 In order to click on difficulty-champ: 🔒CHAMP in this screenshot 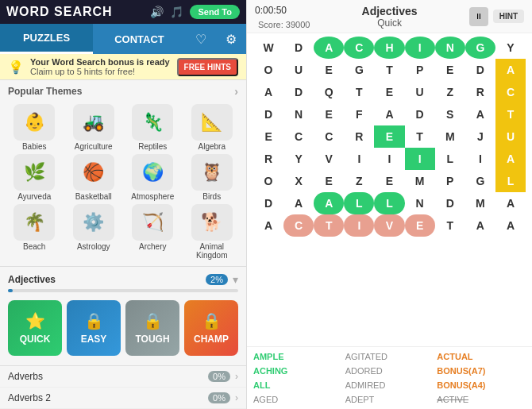, I will do `click(211, 328)`.